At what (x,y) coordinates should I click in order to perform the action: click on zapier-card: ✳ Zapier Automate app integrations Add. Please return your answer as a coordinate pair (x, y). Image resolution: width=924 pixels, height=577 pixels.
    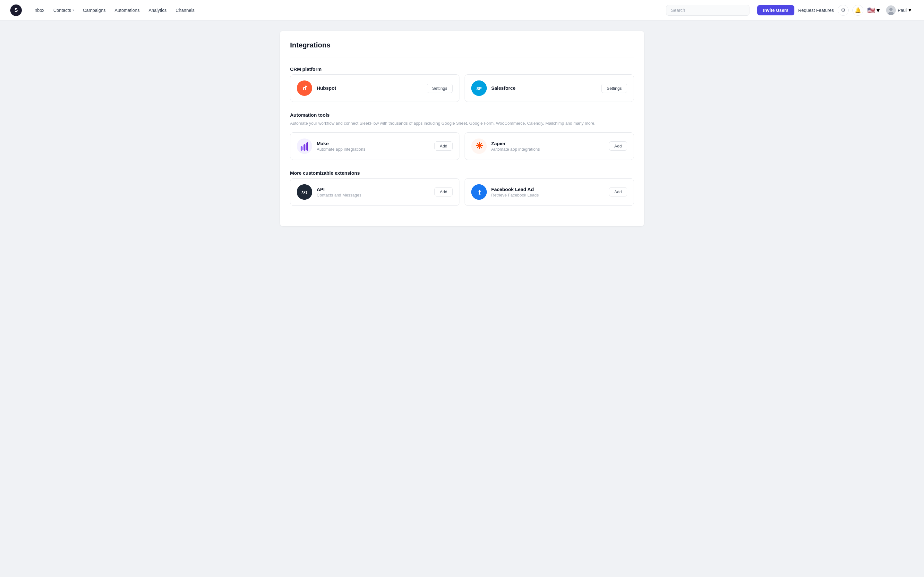
    Looking at the image, I should click on (549, 146).